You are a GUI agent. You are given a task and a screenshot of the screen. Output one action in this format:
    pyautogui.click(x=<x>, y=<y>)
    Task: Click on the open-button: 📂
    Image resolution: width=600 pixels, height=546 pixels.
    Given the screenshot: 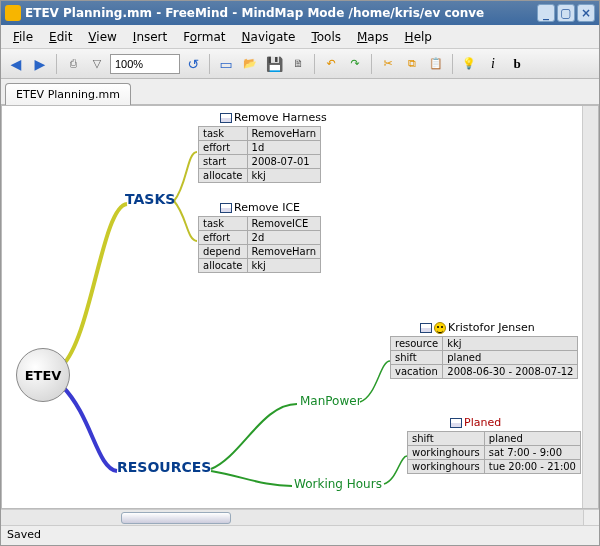 What is the action you would take?
    pyautogui.click(x=250, y=64)
    